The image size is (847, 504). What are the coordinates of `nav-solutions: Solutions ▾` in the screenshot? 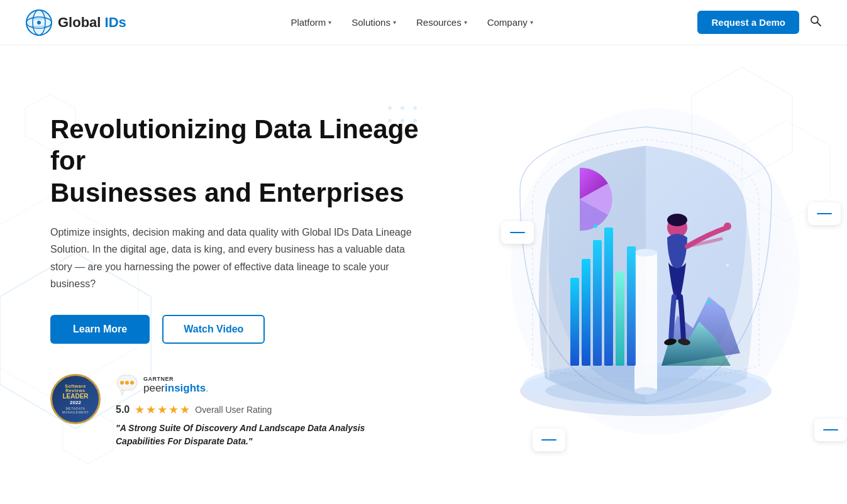 It's located at (374, 23).